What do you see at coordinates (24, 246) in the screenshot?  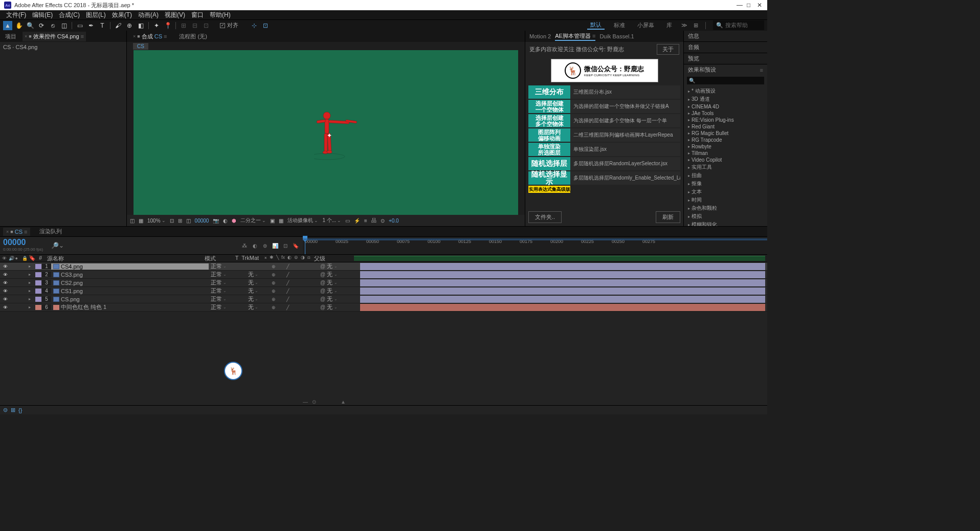 I see `timecode-display: 00000 0:00:00:00 (25.00 fps)` at bounding box center [24, 246].